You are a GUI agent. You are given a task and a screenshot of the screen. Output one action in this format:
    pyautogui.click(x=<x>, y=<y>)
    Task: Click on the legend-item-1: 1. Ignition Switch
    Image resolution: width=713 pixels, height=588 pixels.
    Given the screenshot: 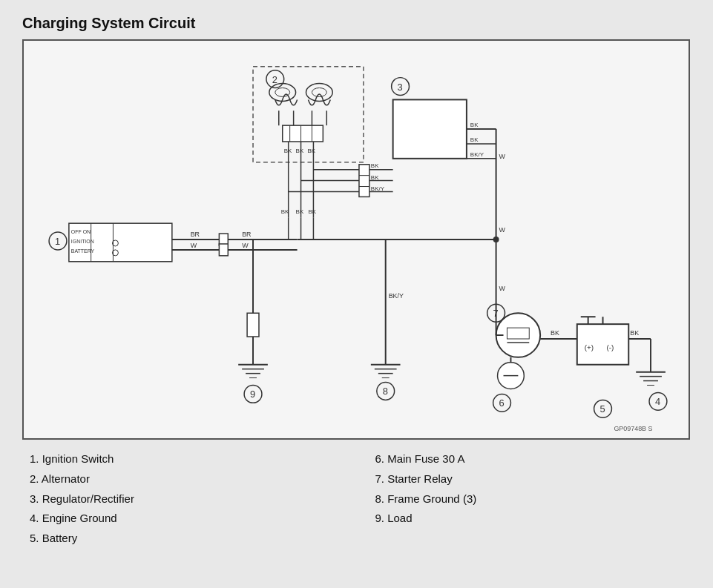 What is the action you would take?
    pyautogui.click(x=188, y=460)
    